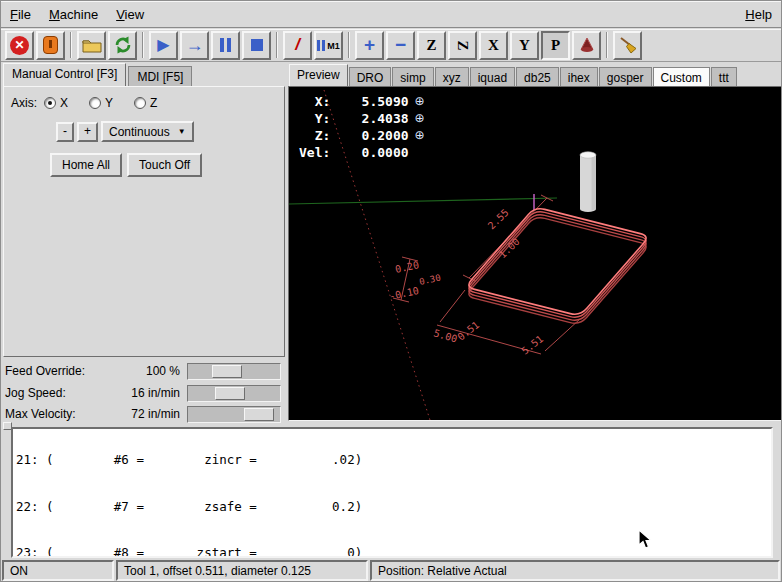 This screenshot has height=582, width=782. I want to click on radio-z-indicator, so click(140, 103).